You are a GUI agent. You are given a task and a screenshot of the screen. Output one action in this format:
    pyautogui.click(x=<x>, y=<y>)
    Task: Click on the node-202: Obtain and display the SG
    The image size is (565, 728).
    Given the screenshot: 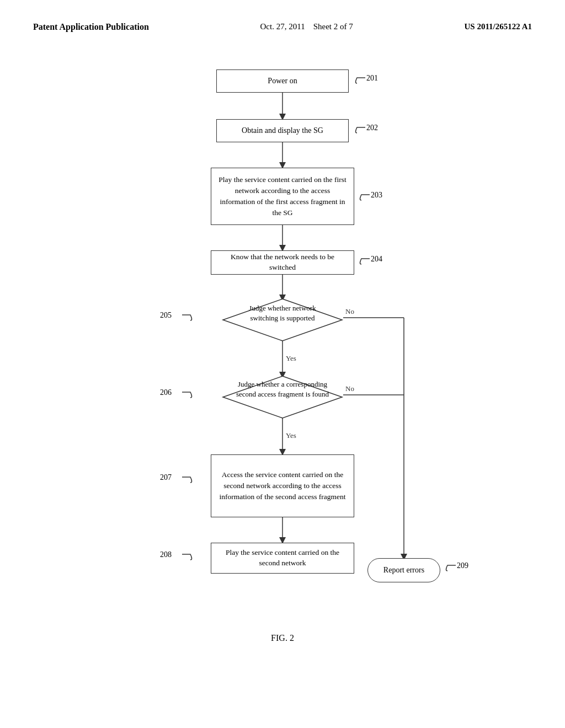 What is the action you would take?
    pyautogui.click(x=282, y=131)
    